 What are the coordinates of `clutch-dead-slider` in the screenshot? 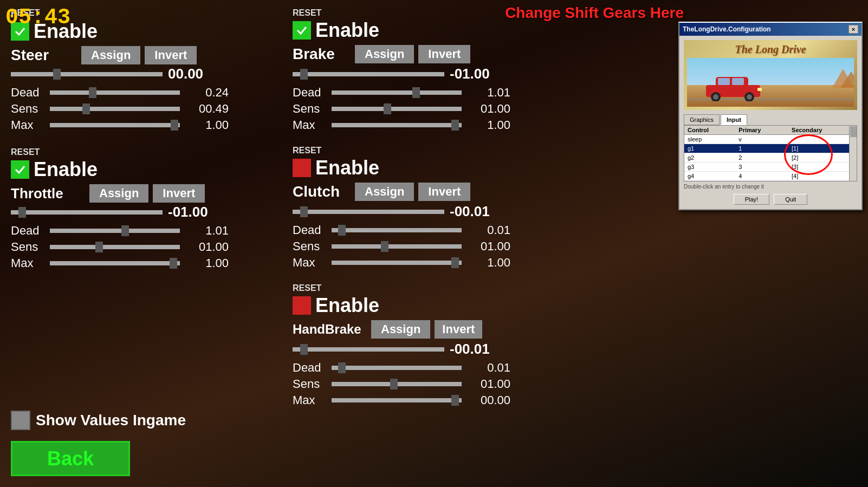 It's located at (397, 230).